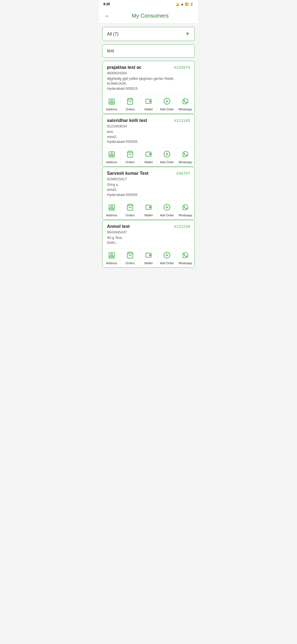 The width and height of the screenshot is (297, 644). I want to click on consumer-header: Anmol test #122239, so click(148, 227).